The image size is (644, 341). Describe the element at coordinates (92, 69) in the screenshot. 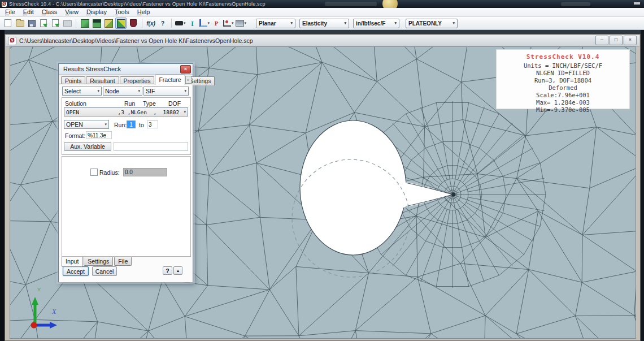

I see `dialog-title: Results StressCheck` at that location.